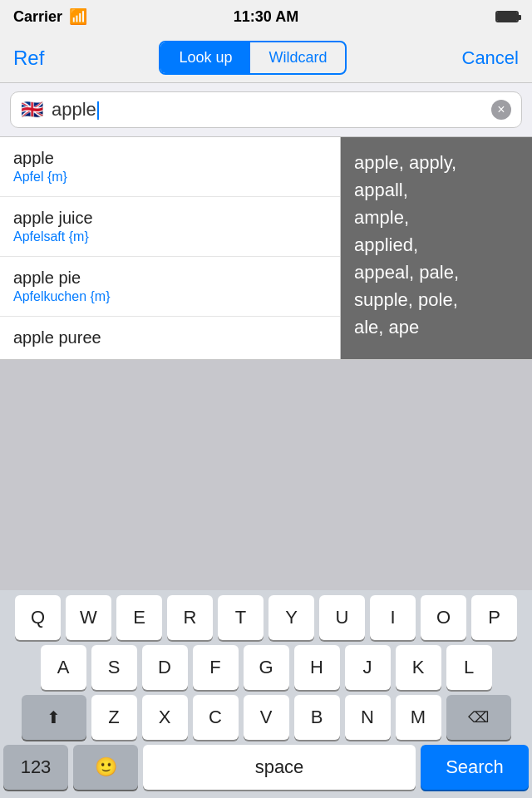 This screenshot has width=532, height=798. I want to click on keyboard-row-2: A S D F G H J K L, so click(266, 665).